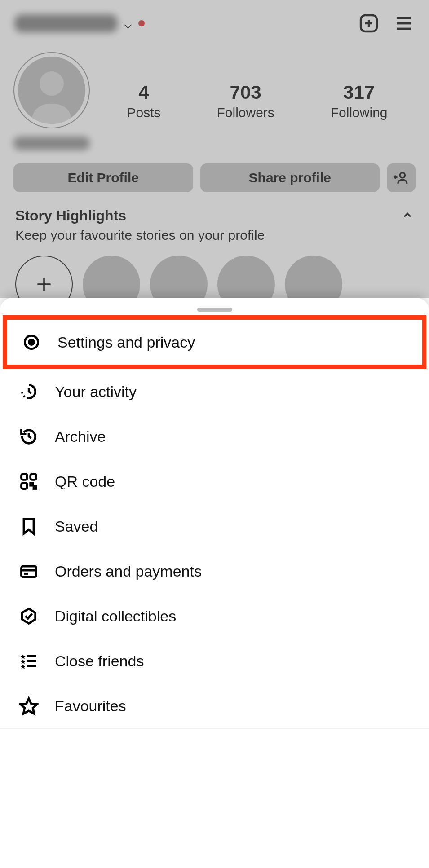 This screenshot has height=868, width=429. What do you see at coordinates (215, 706) in the screenshot?
I see `menu-favourites: Favourites` at bounding box center [215, 706].